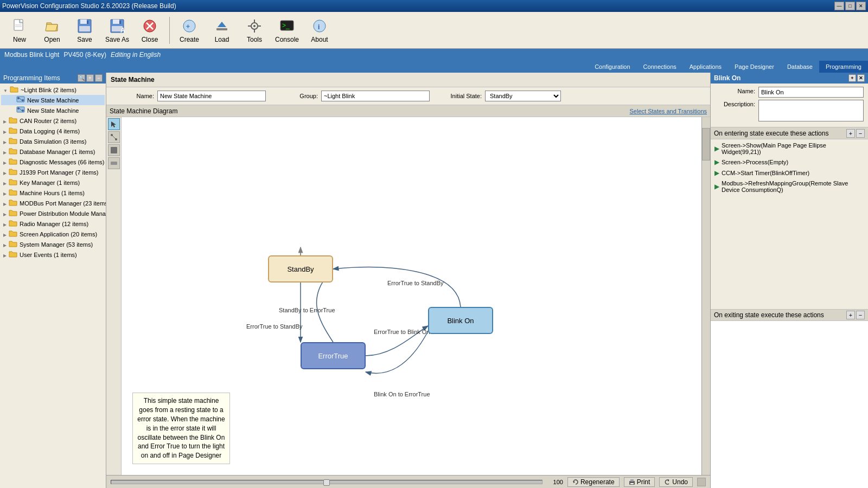 This screenshot has width=868, height=488. I want to click on remove-exiting-action-btn: −, so click(860, 315).